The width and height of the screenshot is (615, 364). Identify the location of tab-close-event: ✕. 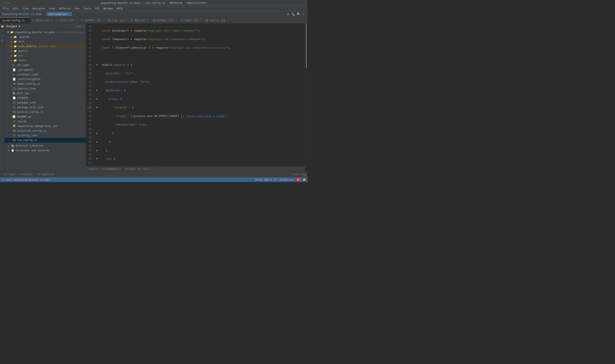
(52, 20).